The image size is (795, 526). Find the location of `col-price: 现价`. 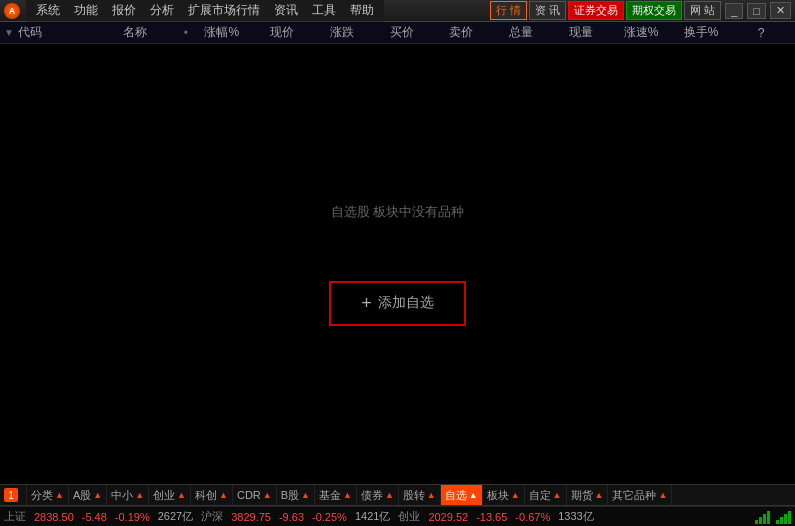

col-price: 现价 is located at coordinates (282, 32).